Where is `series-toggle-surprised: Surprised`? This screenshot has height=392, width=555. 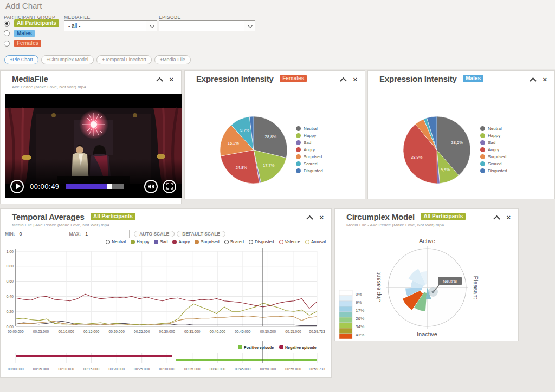 series-toggle-surprised: Surprised is located at coordinates (207, 241).